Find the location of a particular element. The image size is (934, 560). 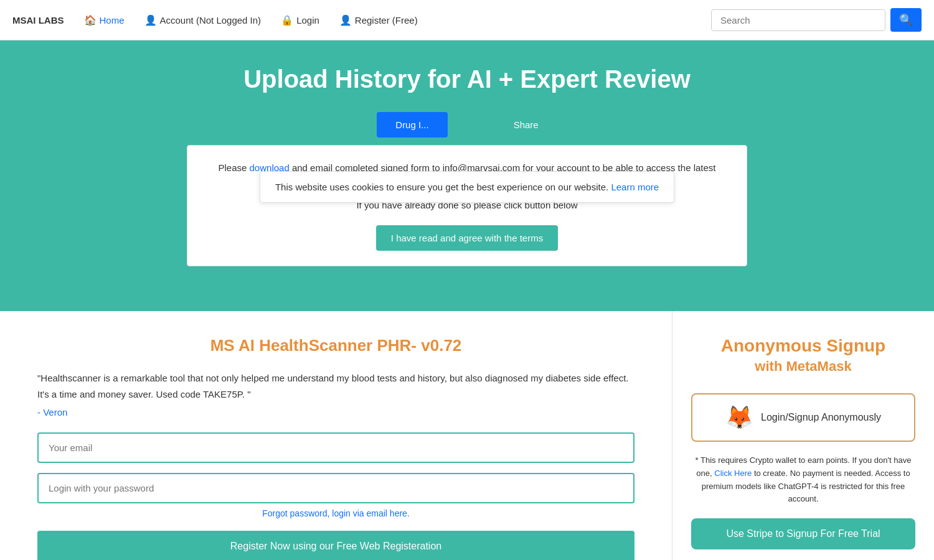

testimonial-author-link: - Veron is located at coordinates (336, 412).